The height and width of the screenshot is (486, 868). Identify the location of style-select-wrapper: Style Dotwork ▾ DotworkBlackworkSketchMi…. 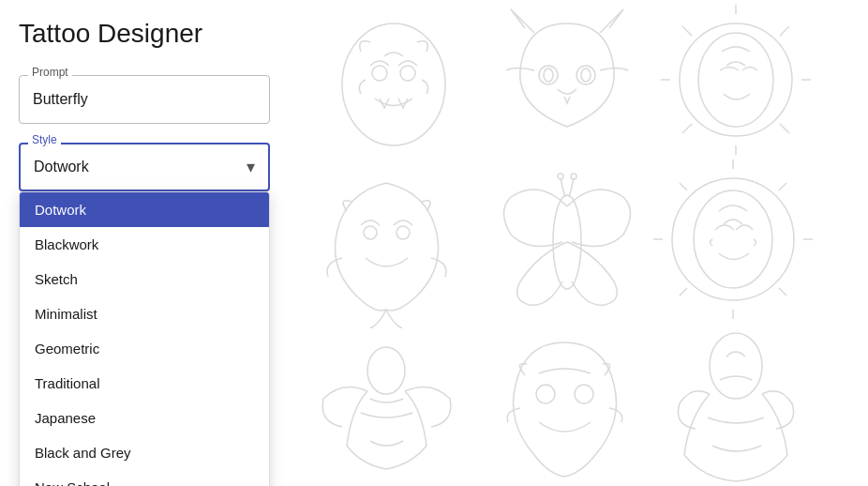
(144, 167).